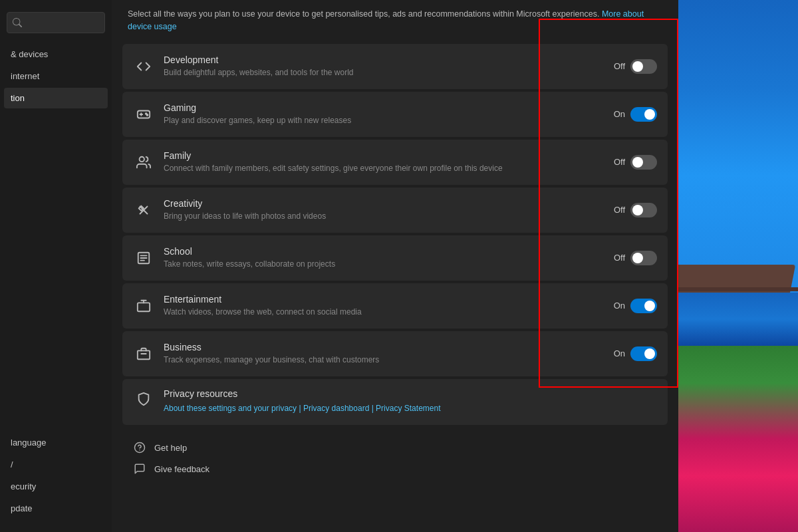 This screenshot has height=532, width=798. Describe the element at coordinates (618, 162) in the screenshot. I see `family-toggle-label: Off` at that location.